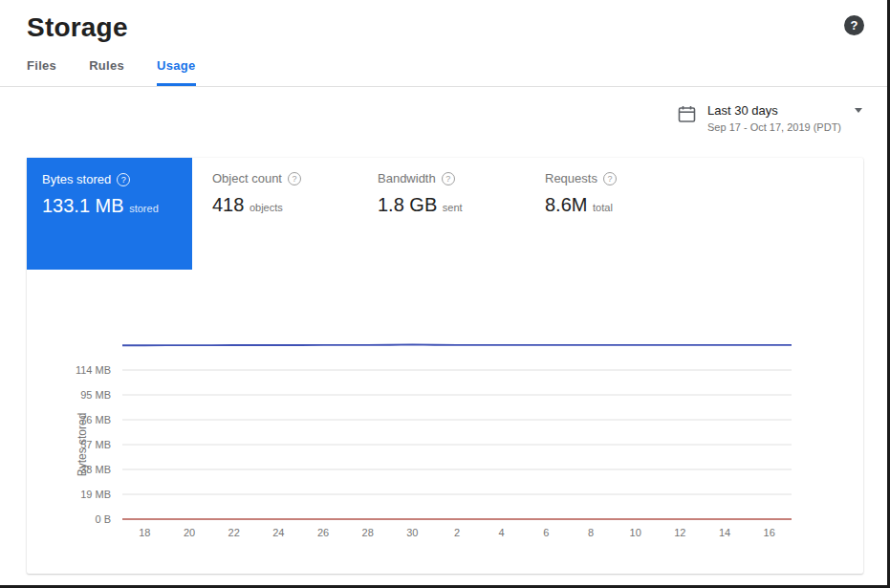 Image resolution: width=890 pixels, height=588 pixels. What do you see at coordinates (82, 446) in the screenshot?
I see `y-axis-label: Bytes stored` at bounding box center [82, 446].